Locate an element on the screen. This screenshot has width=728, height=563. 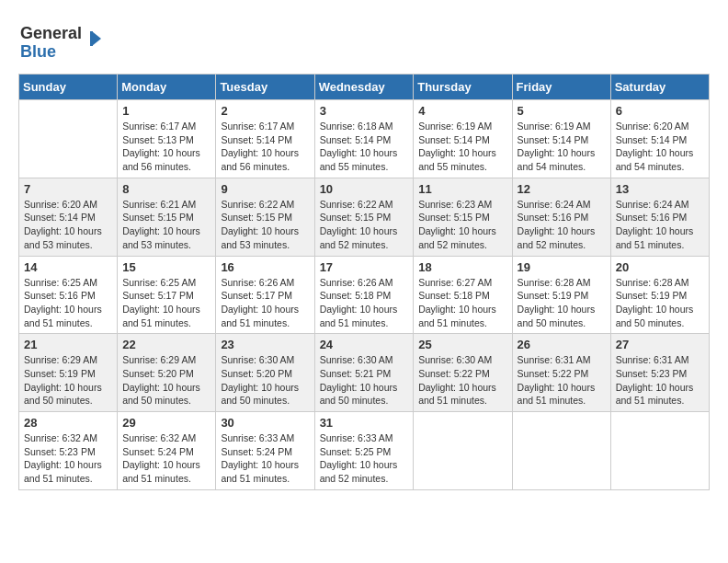
day-info: Sunrise: 6:32 AM Sunset: 5:24 PM Dayligh… is located at coordinates (166, 458).